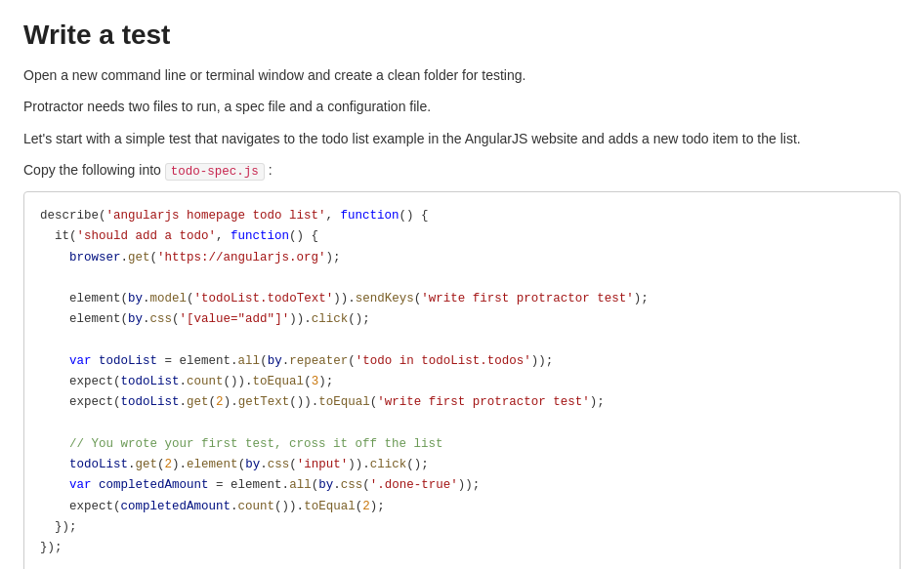 This screenshot has width=924, height=569. What do you see at coordinates (462, 170) in the screenshot?
I see `copy-instruction: Copy the following into todo-spec.js :` at bounding box center [462, 170].